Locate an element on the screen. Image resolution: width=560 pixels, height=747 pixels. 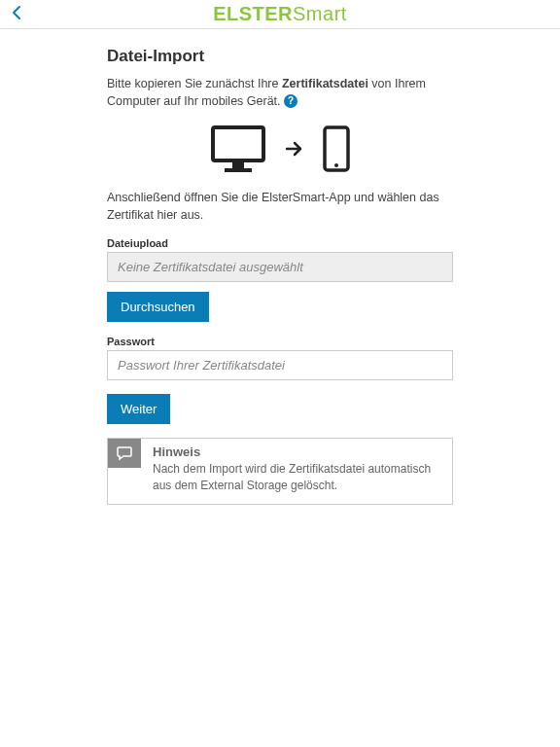
file-upload-display: Keine Zertifikatsdatei ausgewählt is located at coordinates (280, 267).